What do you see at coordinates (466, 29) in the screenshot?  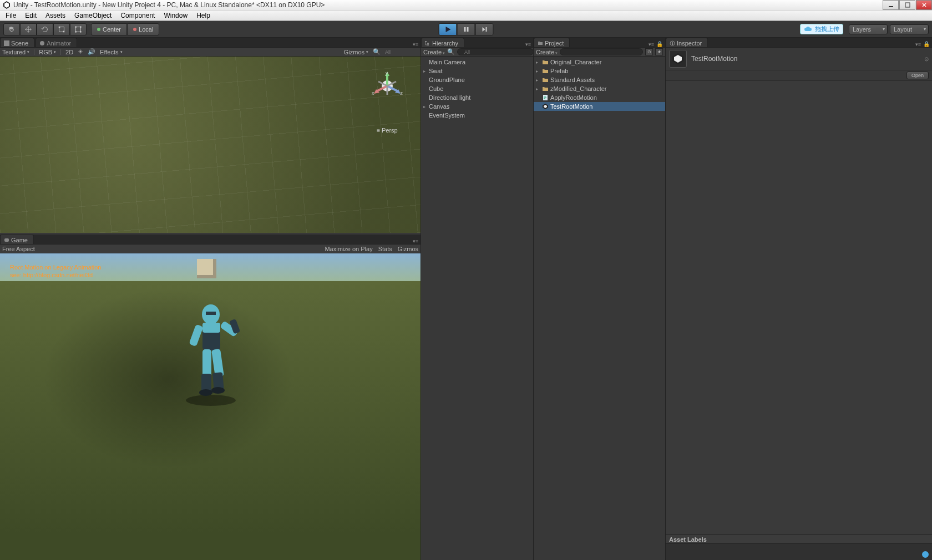 I see `pause-button` at bounding box center [466, 29].